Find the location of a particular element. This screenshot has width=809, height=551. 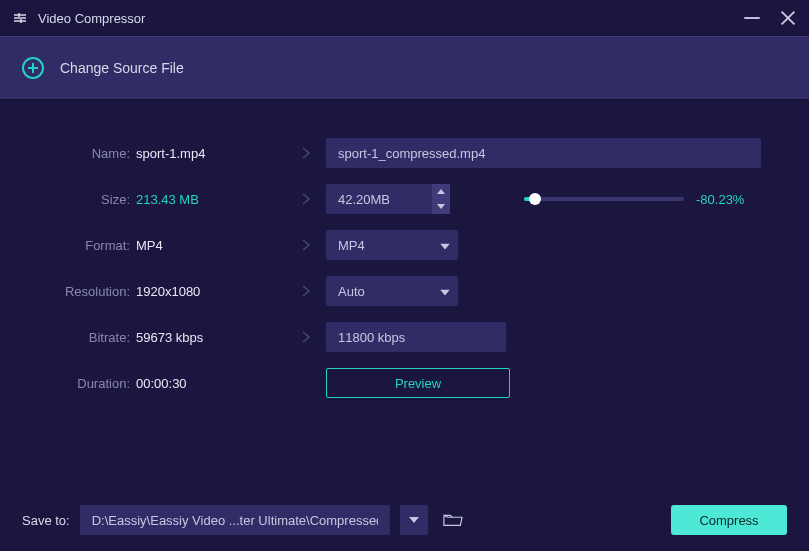

value-name: sport-1.mp4 is located at coordinates (211, 154).